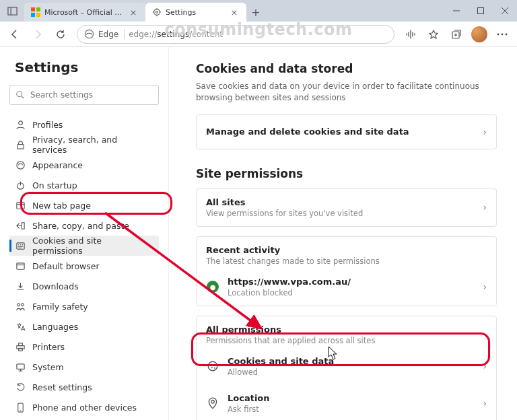  What do you see at coordinates (92, 95) in the screenshot?
I see `search-input` at bounding box center [92, 95].